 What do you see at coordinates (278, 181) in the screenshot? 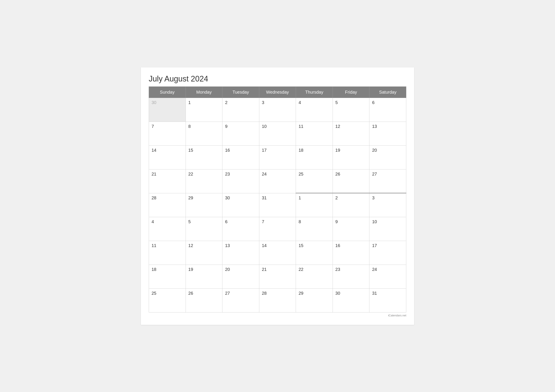
I see `calendar-week-row: 21222324252627` at bounding box center [278, 181].